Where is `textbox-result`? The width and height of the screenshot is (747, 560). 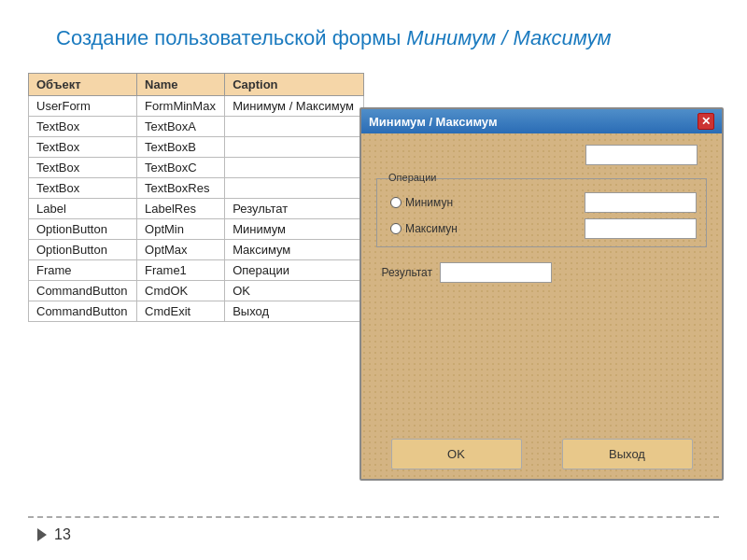 textbox-result is located at coordinates (496, 273).